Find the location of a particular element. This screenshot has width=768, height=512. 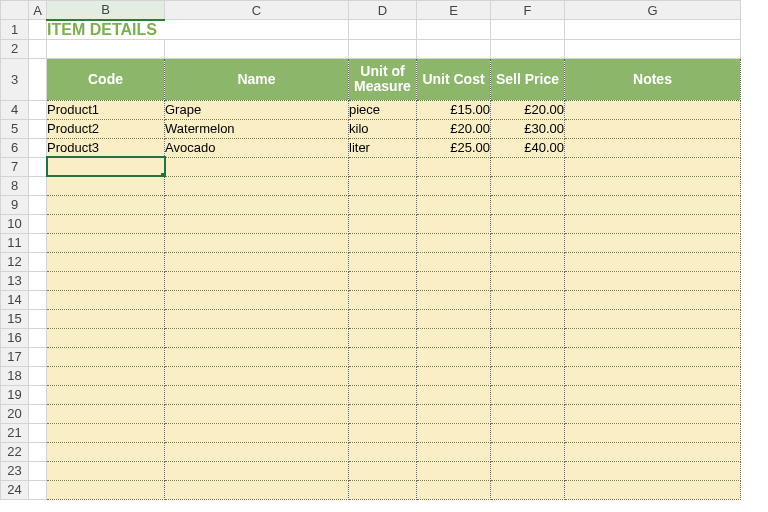

row-header: 2 is located at coordinates (15, 48).